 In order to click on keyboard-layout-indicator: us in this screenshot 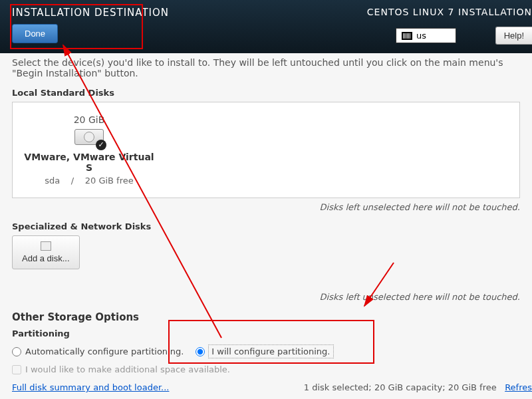, I will do `click(426, 36)`.